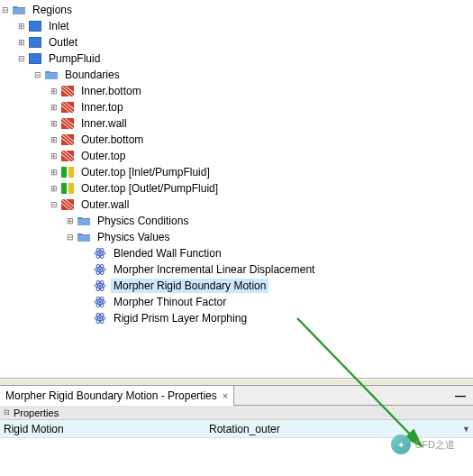 Image resolution: width=473 pixels, height=476 pixels. I want to click on property-value: Rotation_outer, so click(245, 429).